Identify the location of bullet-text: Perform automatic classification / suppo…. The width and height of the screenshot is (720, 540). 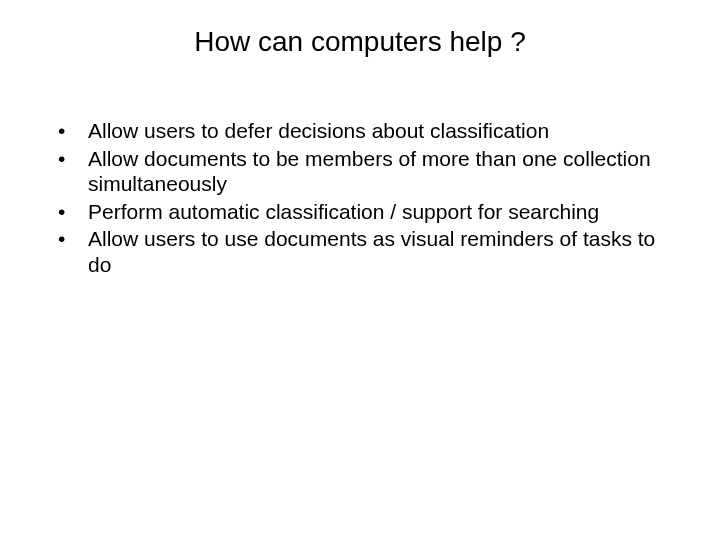
(377, 212).